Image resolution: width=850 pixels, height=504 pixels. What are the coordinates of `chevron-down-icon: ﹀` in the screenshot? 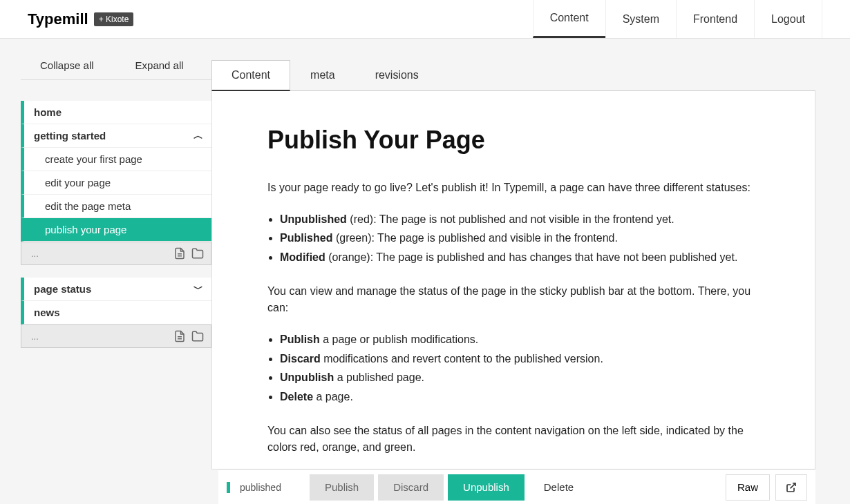 It's located at (198, 289).